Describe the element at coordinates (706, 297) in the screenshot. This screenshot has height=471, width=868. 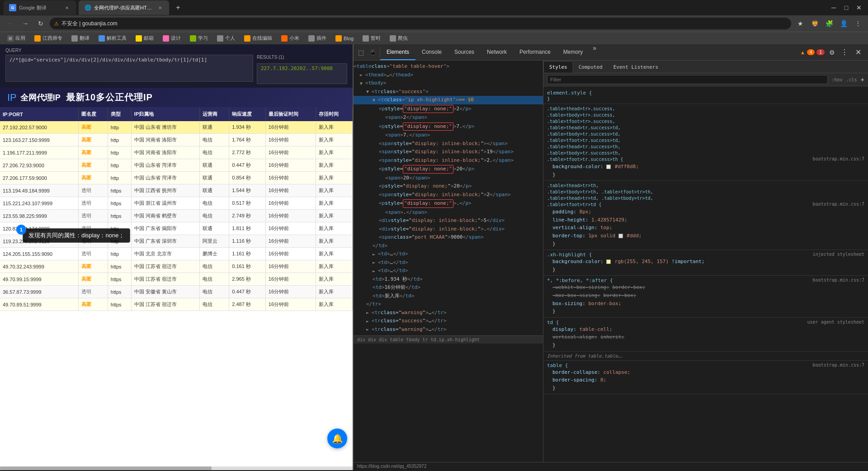
I see `css-block-box-sizing: *, *:before, *:after { bootstrap.min.css…` at that location.